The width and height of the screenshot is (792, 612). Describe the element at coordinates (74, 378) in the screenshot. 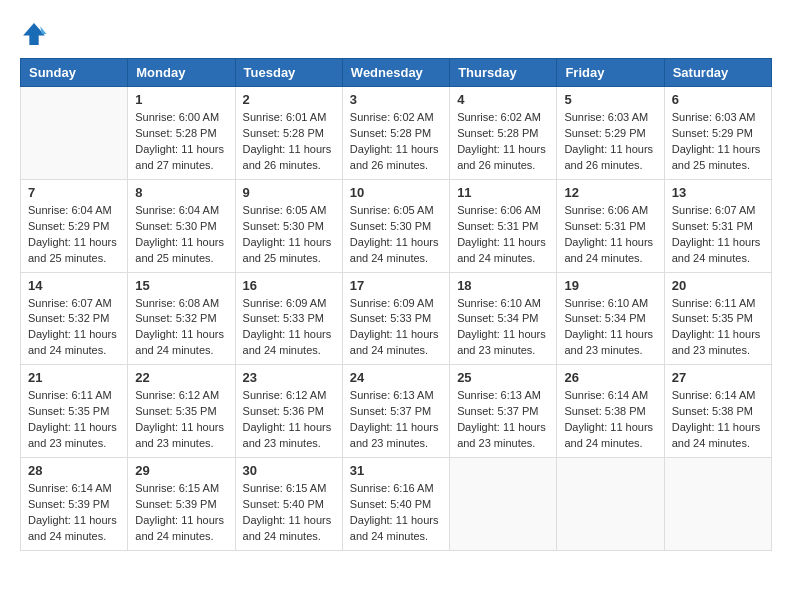

I see `day-number: 21` at that location.